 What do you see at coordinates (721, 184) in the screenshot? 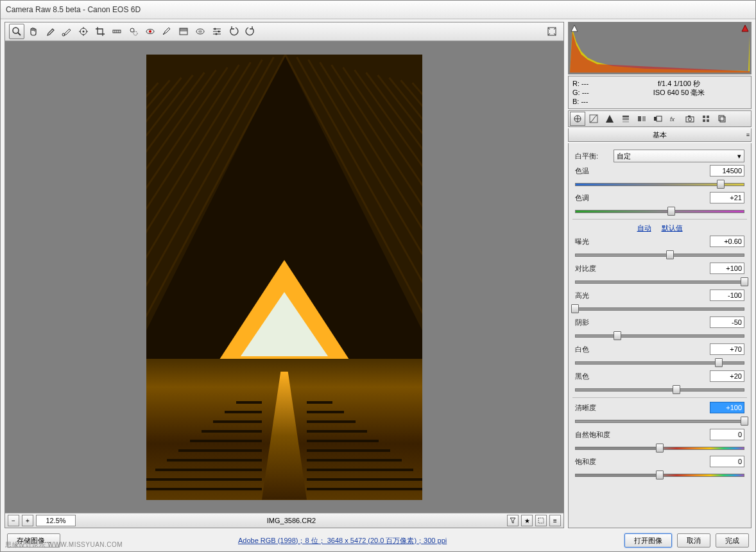
I see `thumb-temp` at bounding box center [721, 184].